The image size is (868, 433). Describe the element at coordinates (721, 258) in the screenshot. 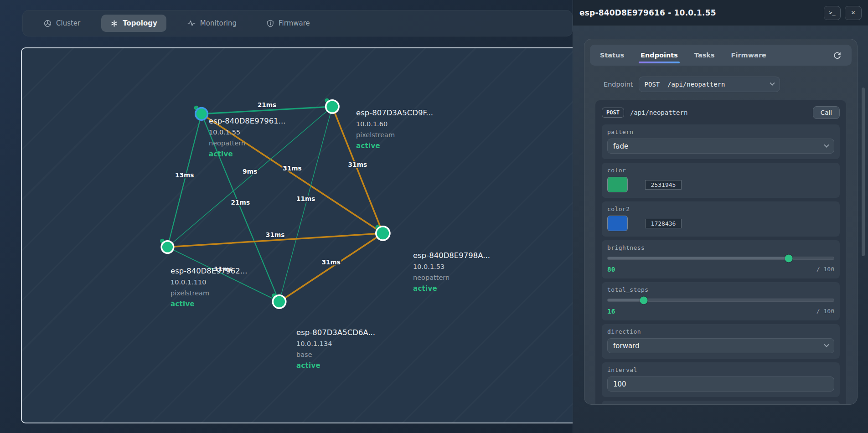

I see `field-brightness-slider` at that location.